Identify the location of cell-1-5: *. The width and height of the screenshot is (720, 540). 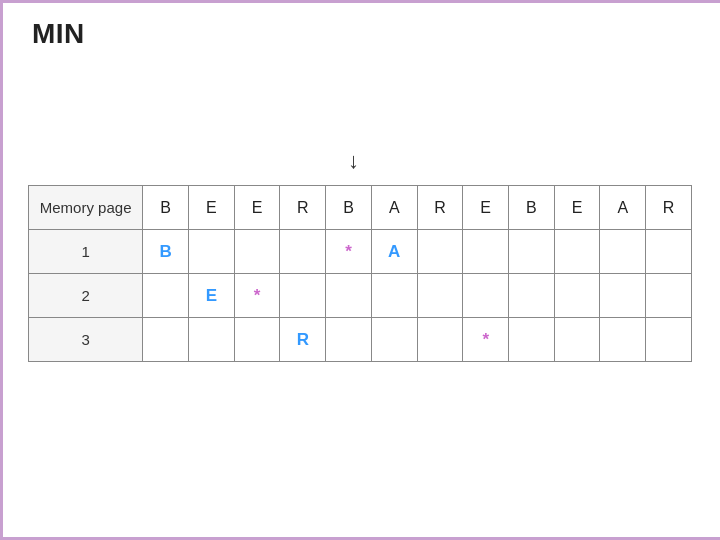
(349, 252).